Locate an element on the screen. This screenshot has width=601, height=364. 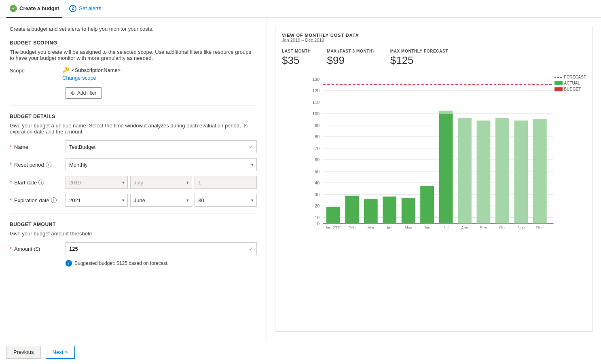
exp-month-wrapper: JuneJanuaryJuly is located at coordinates (161, 200).